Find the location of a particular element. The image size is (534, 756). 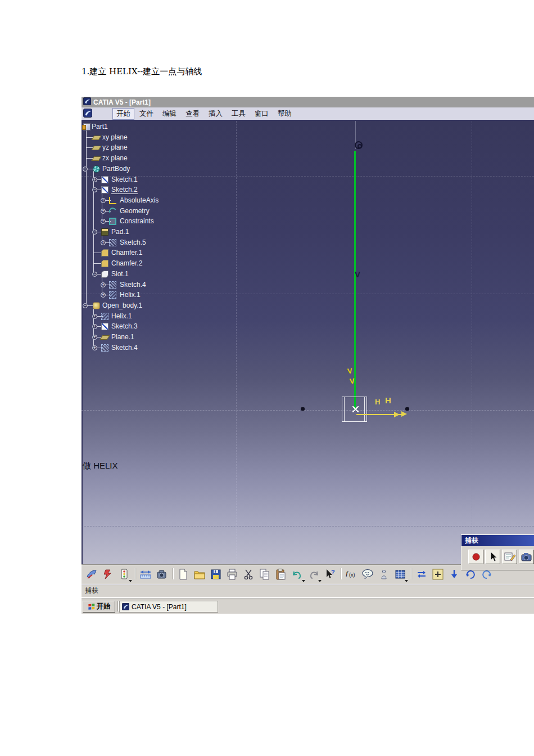

menu-item-3: 编辑 is located at coordinates (170, 114).